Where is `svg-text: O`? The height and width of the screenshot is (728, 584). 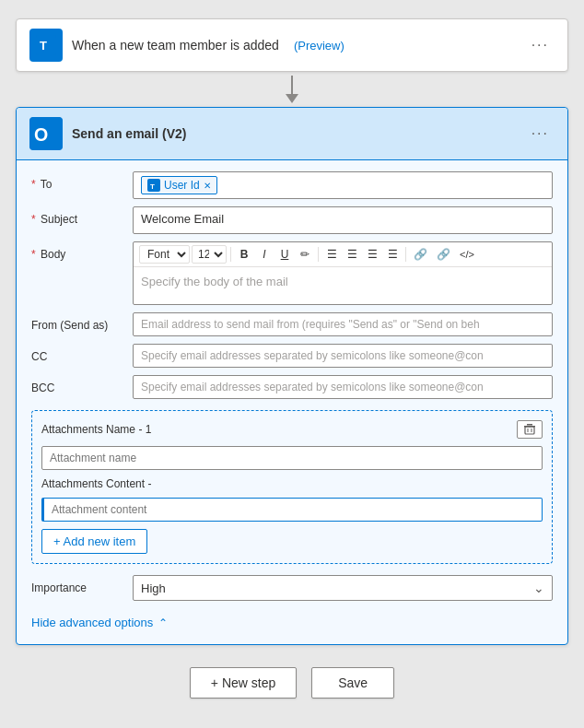 svg-text: O is located at coordinates (41, 135).